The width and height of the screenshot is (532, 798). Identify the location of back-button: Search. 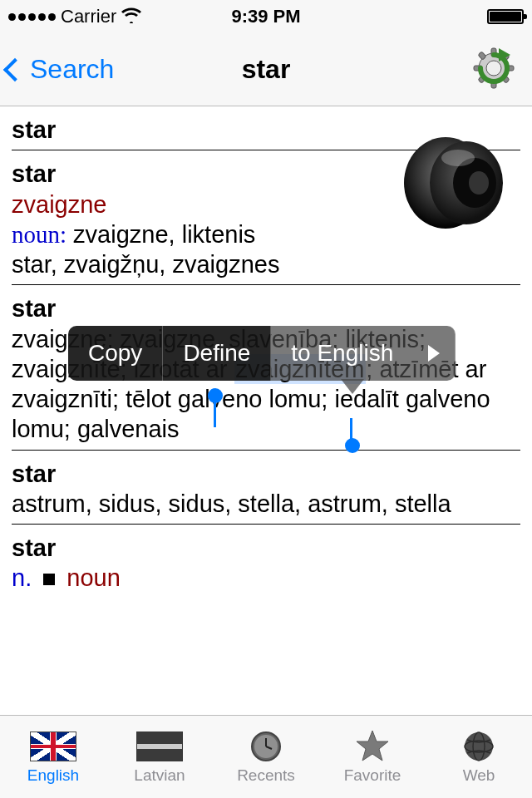
(57, 70).